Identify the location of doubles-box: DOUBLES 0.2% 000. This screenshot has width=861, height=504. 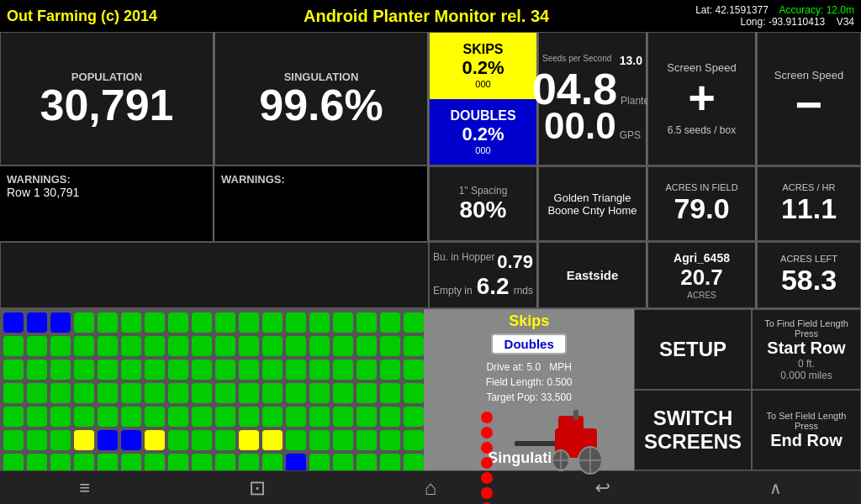
(483, 133).